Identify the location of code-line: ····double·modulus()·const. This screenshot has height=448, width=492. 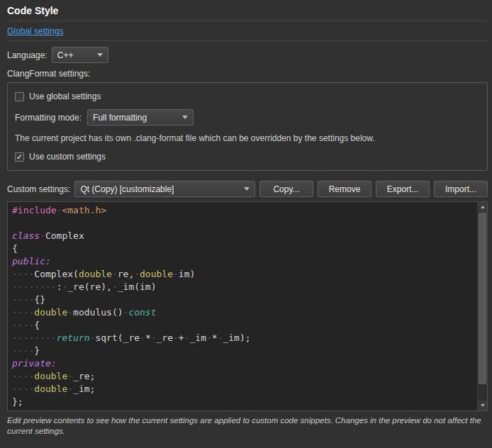
(245, 313).